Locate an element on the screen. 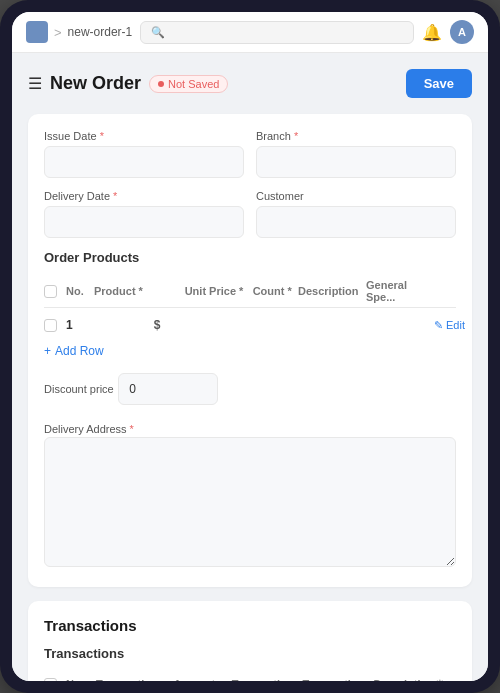 This screenshot has width=500, height=693. save-button: Save is located at coordinates (439, 84).